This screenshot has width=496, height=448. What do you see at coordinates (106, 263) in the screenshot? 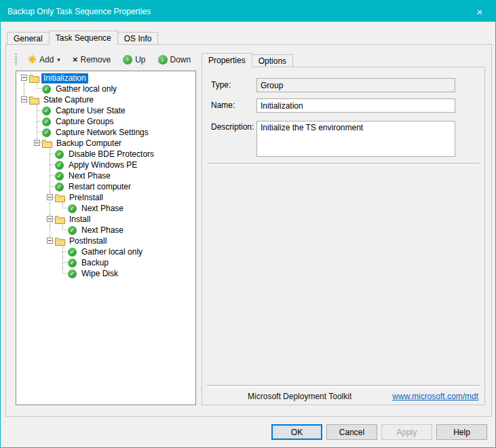
I see `tree-node-backup: ✓Backup` at bounding box center [106, 263].